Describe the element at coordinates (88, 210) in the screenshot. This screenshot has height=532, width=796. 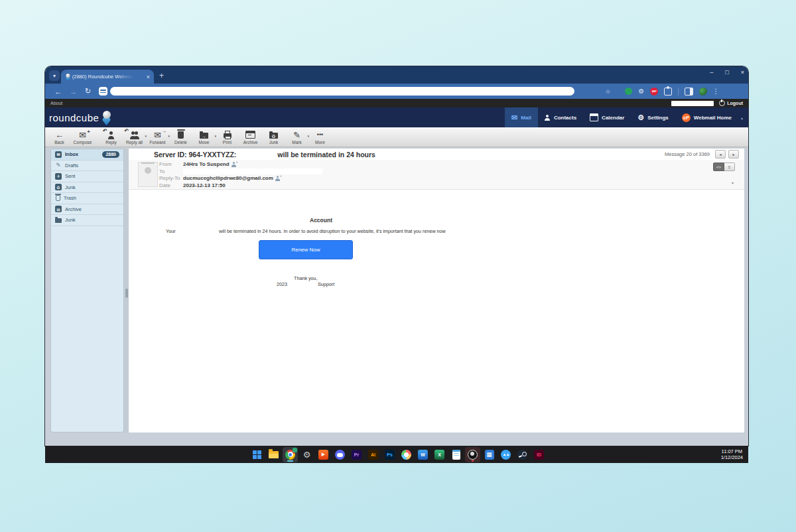
I see `folder-archive: ▤ Archive` at that location.